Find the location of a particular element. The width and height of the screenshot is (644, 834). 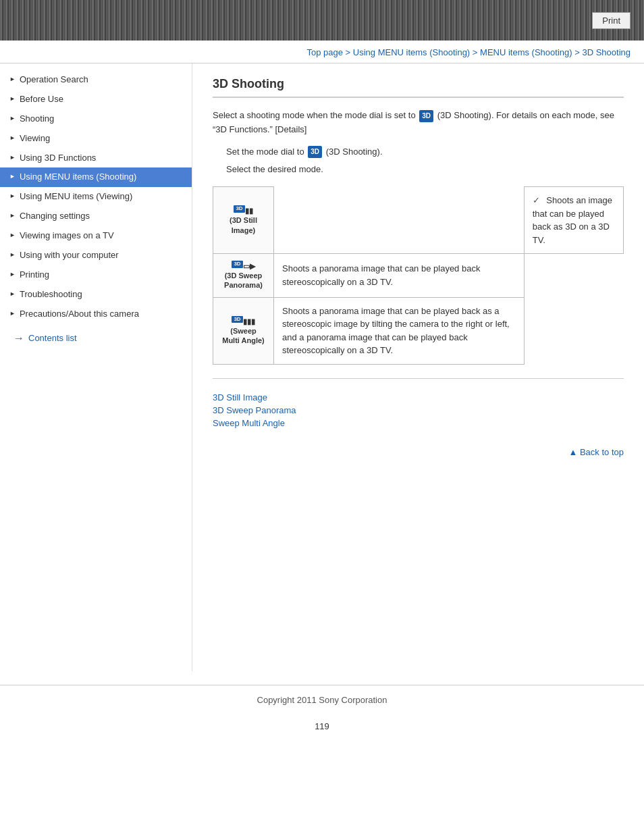

page-title: 3D Shooting is located at coordinates (419, 88).